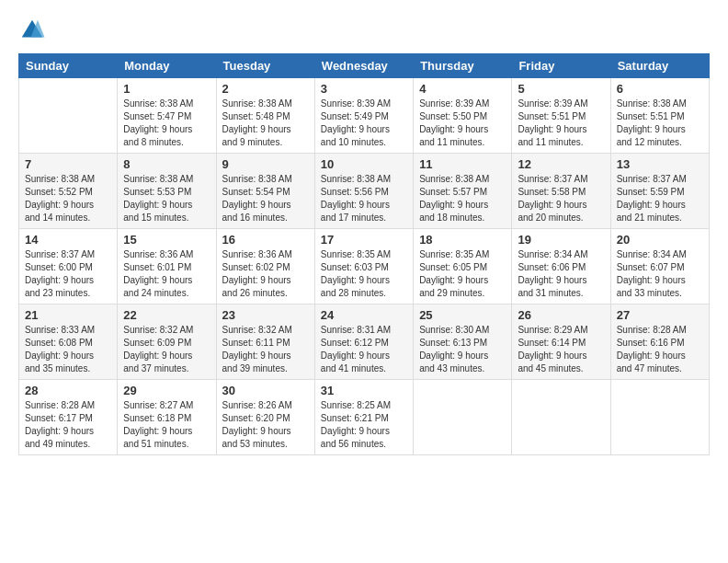  Describe the element at coordinates (265, 418) in the screenshot. I see `calendar-cell: 30Sunrise: 8:26 AMSunset: 6:20 PMDayligh…` at that location.